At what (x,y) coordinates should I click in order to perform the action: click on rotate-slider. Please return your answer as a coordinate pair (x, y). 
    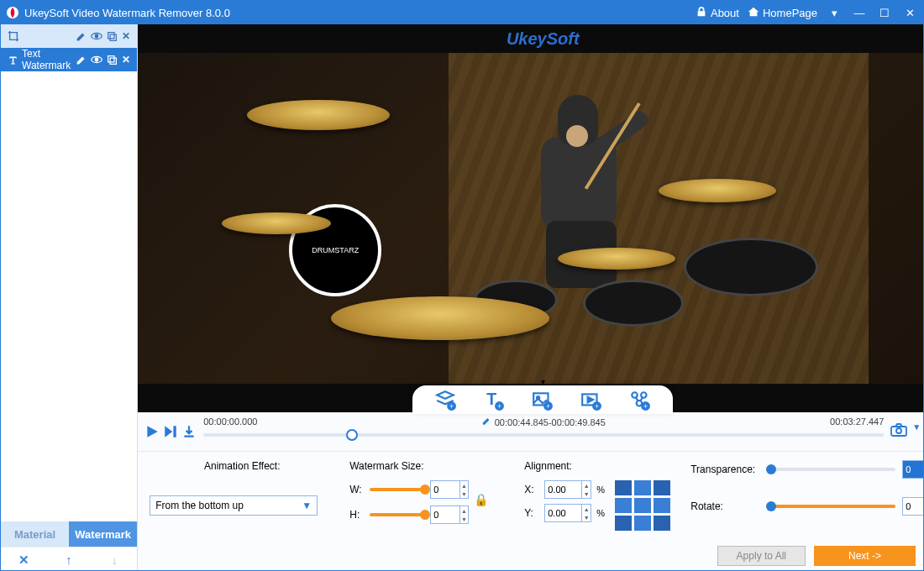
    Looking at the image, I should click on (832, 506).